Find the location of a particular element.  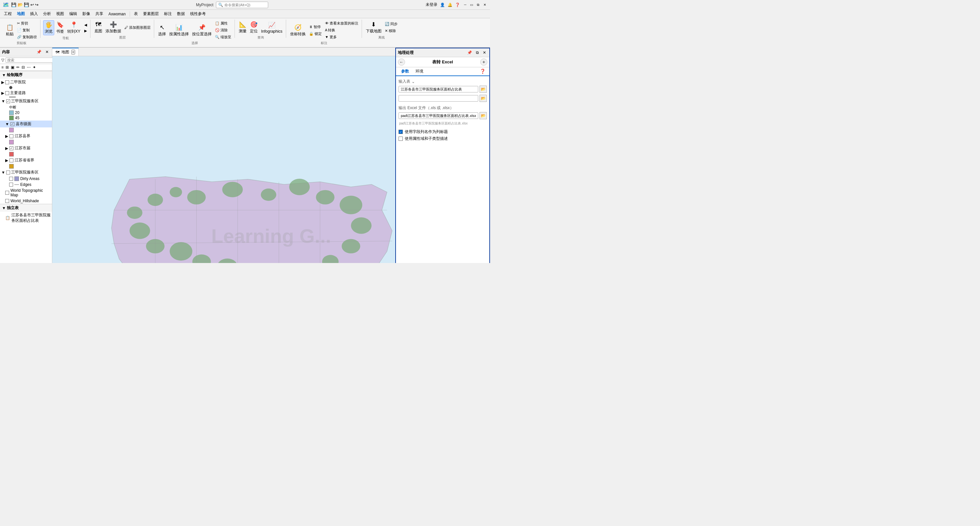

locate-button: 🎯定位 is located at coordinates (254, 27).